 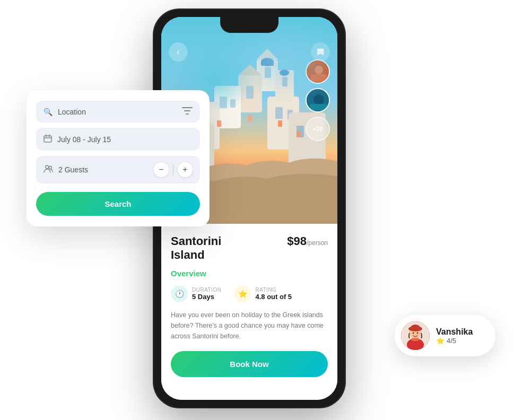 What do you see at coordinates (242, 294) in the screenshot?
I see `rating-icon: ⭐` at bounding box center [242, 294].